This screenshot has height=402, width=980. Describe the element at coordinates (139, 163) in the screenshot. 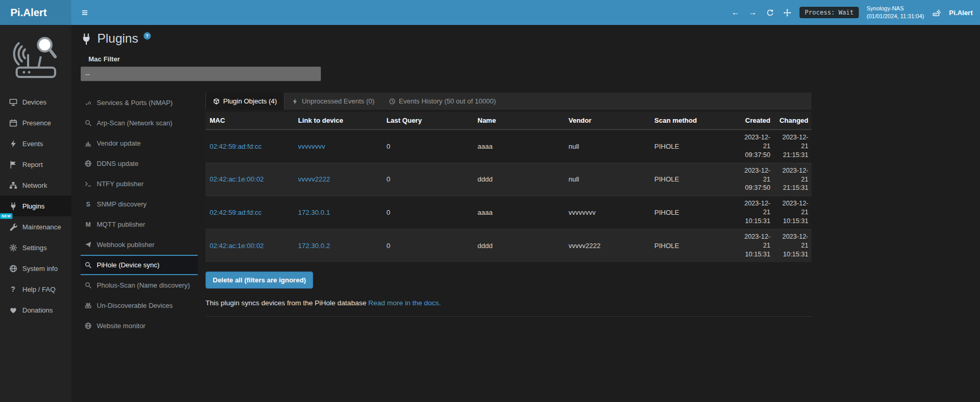

I see `plugin-item-ddns-update: DDNS update` at that location.